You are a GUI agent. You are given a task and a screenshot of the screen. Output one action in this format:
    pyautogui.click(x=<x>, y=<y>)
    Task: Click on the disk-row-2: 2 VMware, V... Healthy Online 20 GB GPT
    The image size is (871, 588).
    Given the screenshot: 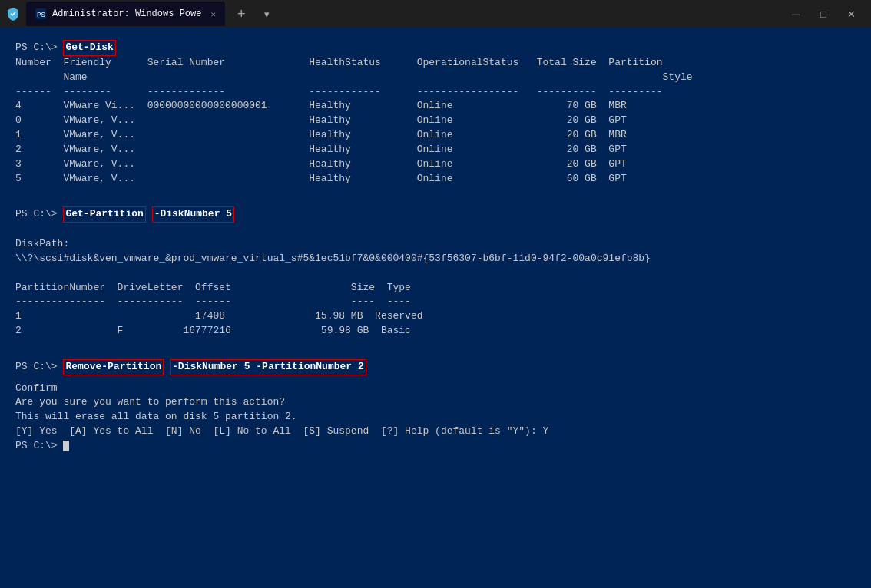 What is the action you would take?
    pyautogui.click(x=436, y=150)
    